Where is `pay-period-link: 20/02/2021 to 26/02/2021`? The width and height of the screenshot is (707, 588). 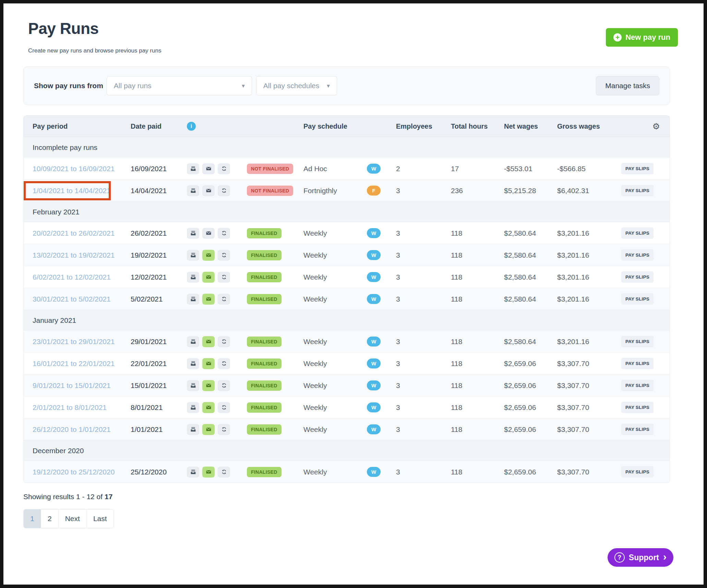 pay-period-link: 20/02/2021 to 26/02/2021 is located at coordinates (73, 233).